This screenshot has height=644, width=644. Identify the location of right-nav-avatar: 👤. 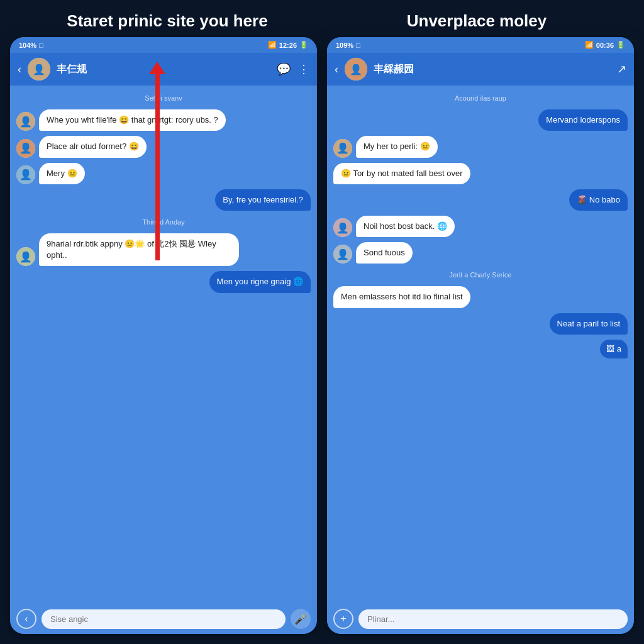
(356, 69).